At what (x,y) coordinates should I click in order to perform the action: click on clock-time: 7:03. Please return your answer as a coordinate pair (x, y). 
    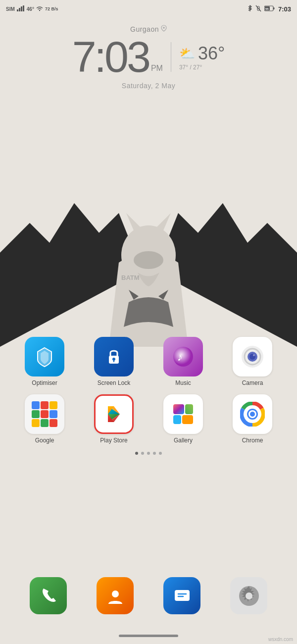
    Looking at the image, I should click on (111, 57).